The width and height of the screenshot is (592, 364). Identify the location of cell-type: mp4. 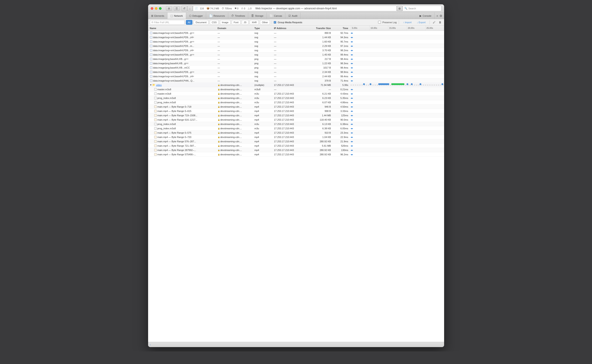
(264, 116).